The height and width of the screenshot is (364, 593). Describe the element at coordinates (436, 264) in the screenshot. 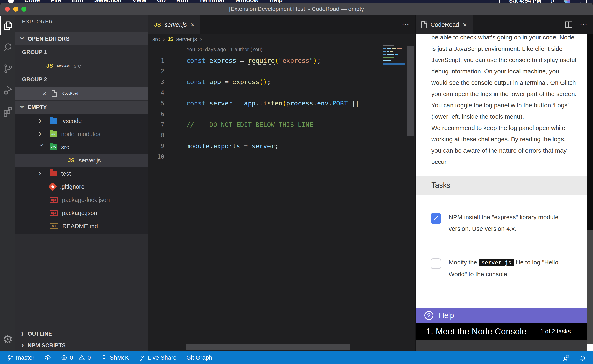

I see `checkbox-unchecked` at that location.